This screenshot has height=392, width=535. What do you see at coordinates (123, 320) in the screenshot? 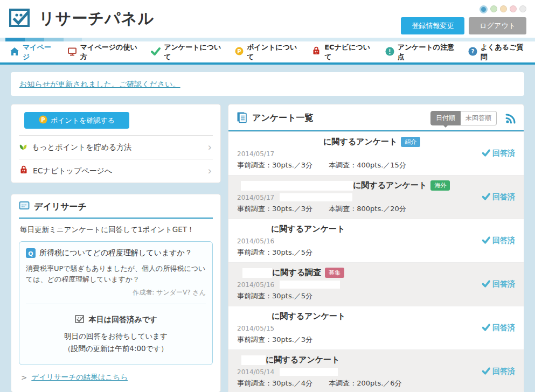
I see `answered-today-text: 本日は回答済みです` at bounding box center [123, 320].